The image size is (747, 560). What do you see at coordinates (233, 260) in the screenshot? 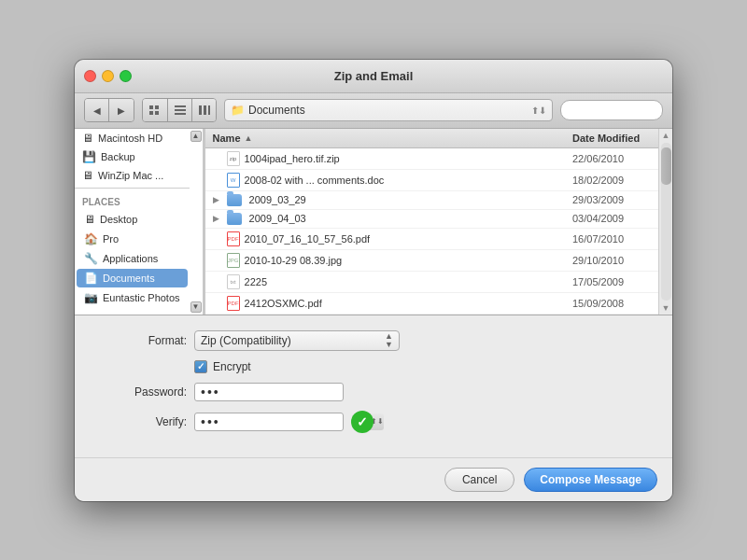
I see `img-icon-5: JPG` at bounding box center [233, 260].